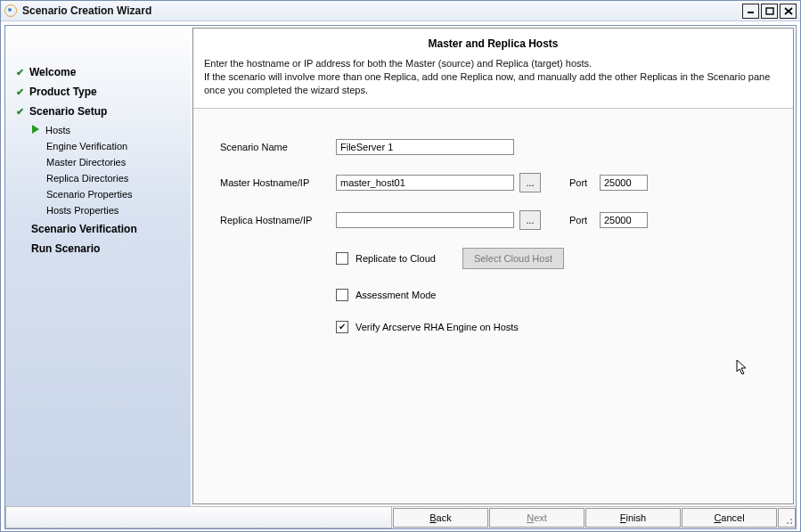 The height and width of the screenshot is (532, 801). Describe the element at coordinates (66, 249) in the screenshot. I see `nav-label: Run Scenario` at that location.